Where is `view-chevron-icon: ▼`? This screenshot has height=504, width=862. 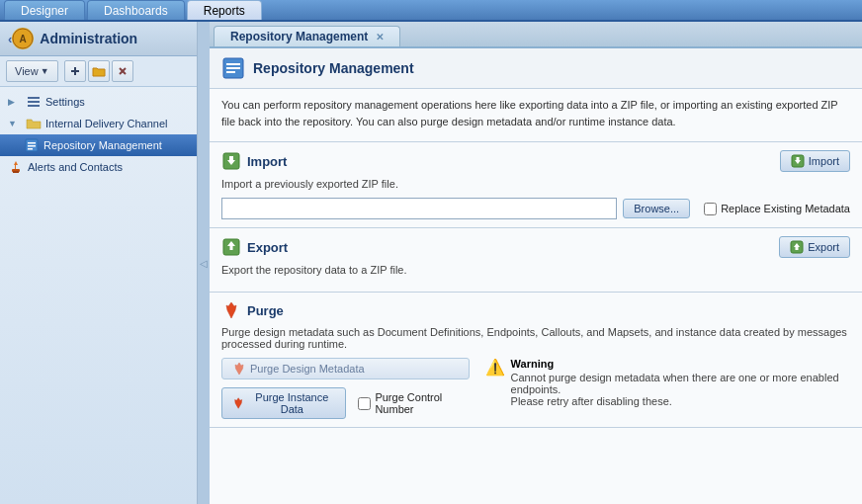
view-chevron-icon: ▼ is located at coordinates (45, 71).